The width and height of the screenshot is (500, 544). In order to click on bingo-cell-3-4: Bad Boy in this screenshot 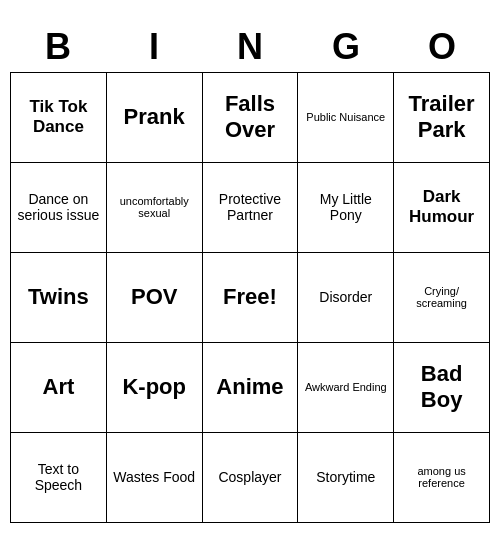, I will do `click(442, 388)`.